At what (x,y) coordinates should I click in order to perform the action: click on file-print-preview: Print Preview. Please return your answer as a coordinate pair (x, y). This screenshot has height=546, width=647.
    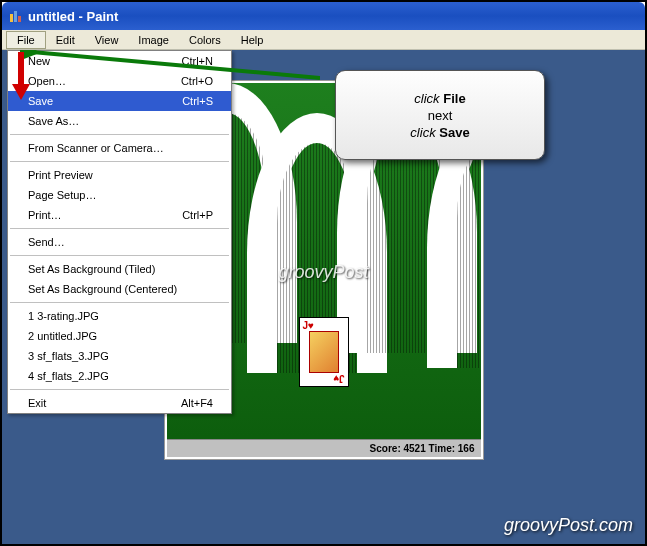
    Looking at the image, I should click on (120, 175).